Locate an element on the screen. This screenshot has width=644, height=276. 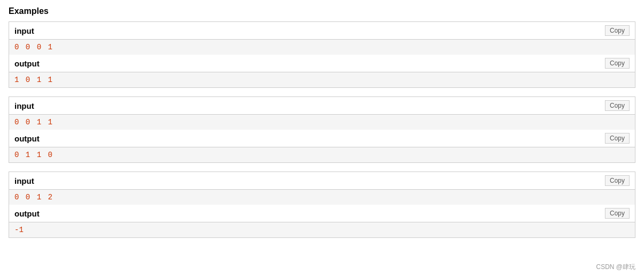
code-char: -1 is located at coordinates (19, 230).